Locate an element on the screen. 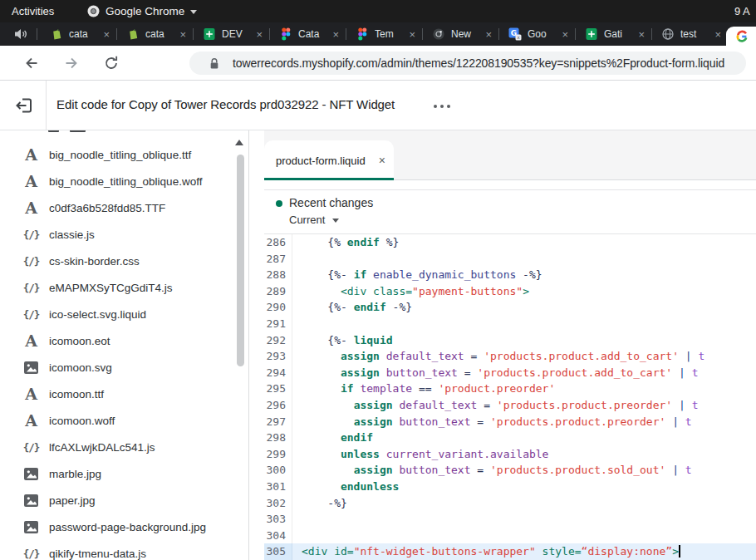 The height and width of the screenshot is (560, 756). header-divider is located at coordinates (47, 105).